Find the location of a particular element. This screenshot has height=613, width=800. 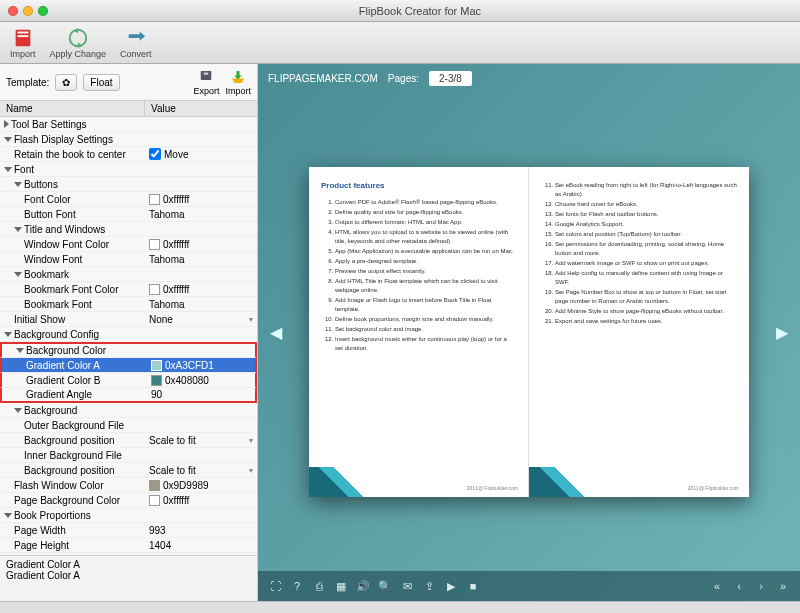

prop-value: 90 is located at coordinates (156, 394).